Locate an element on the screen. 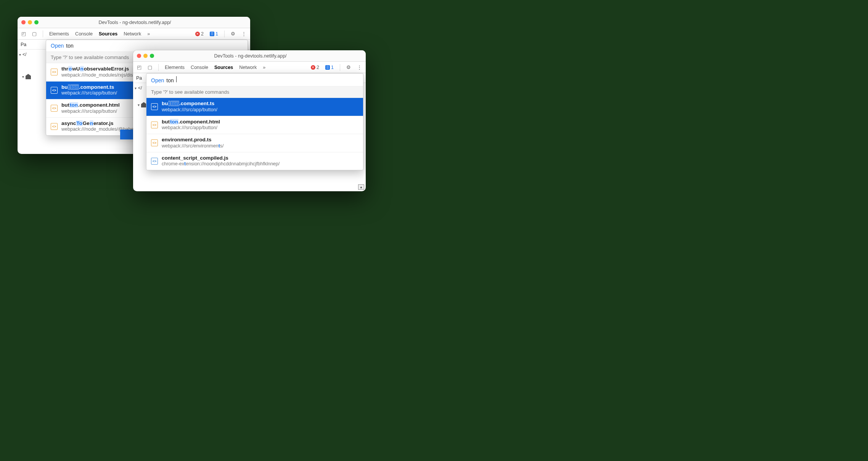 The height and width of the screenshot is (461, 868). drawer-toggle: ▲ is located at coordinates (361, 187).